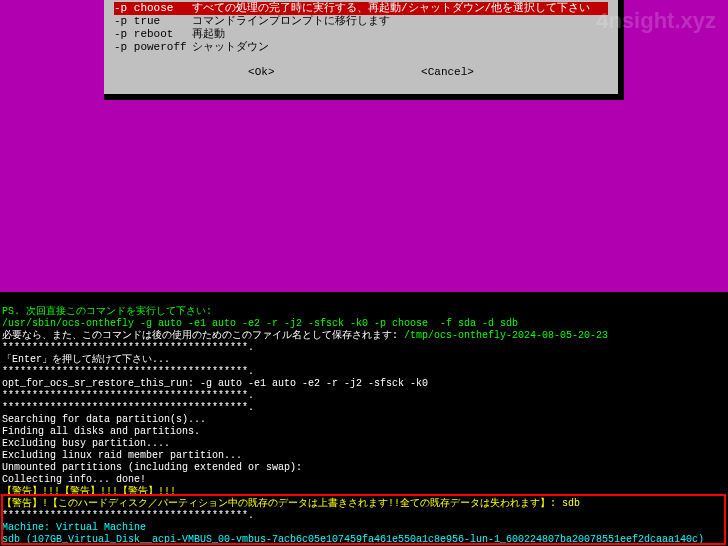  I want to click on cancel-button: <Cancel>, so click(448, 72).